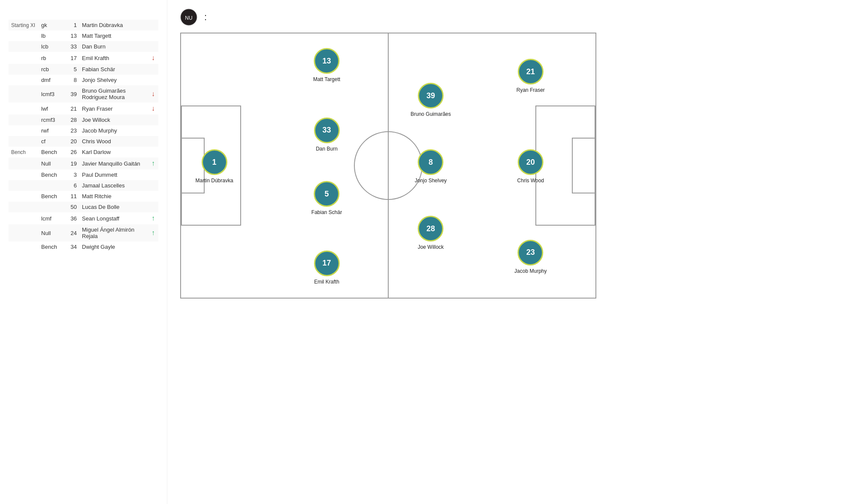  What do you see at coordinates (114, 46) in the screenshot?
I see `player-name: Dan Burn` at bounding box center [114, 46].